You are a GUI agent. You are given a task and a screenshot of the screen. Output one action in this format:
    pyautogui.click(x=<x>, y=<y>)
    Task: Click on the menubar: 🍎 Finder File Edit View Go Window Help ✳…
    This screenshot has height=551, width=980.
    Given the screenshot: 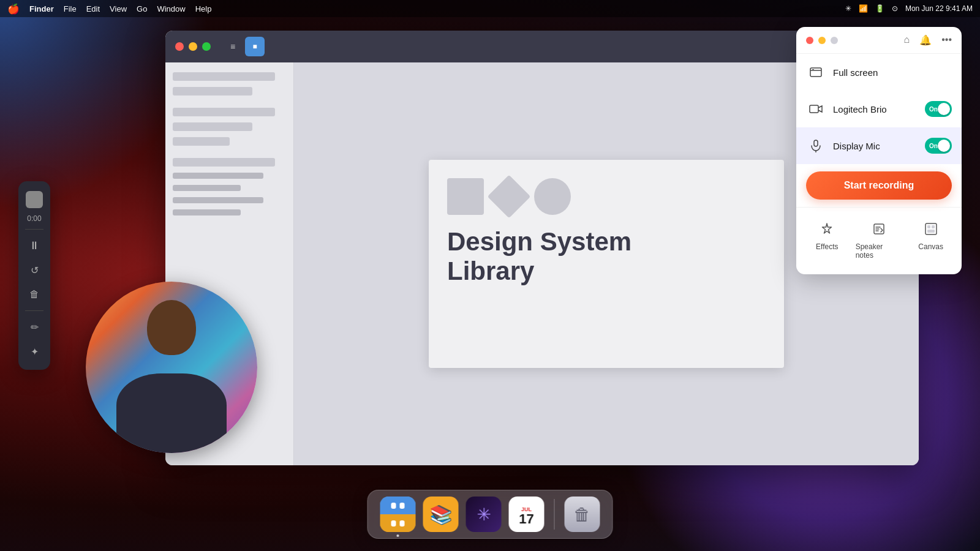 What is the action you would take?
    pyautogui.click(x=490, y=9)
    